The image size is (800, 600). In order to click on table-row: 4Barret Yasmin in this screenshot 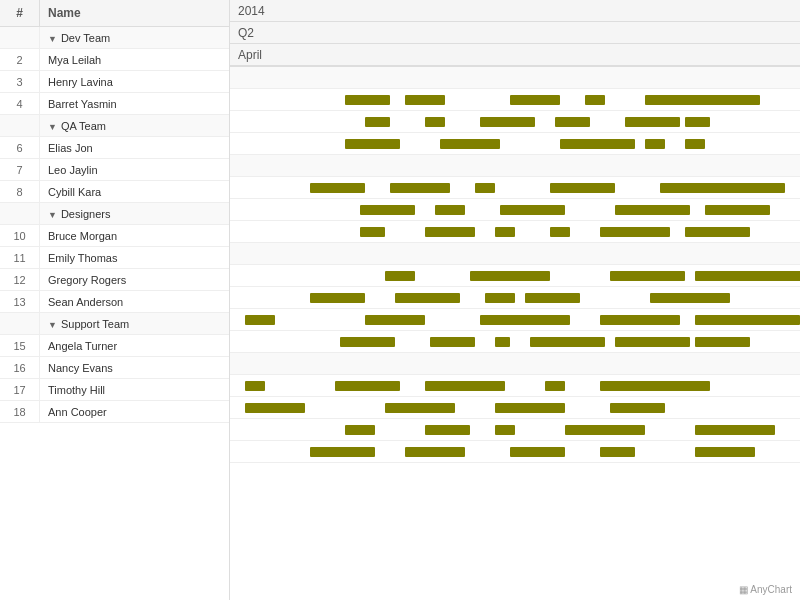, I will do `click(114, 104)`.